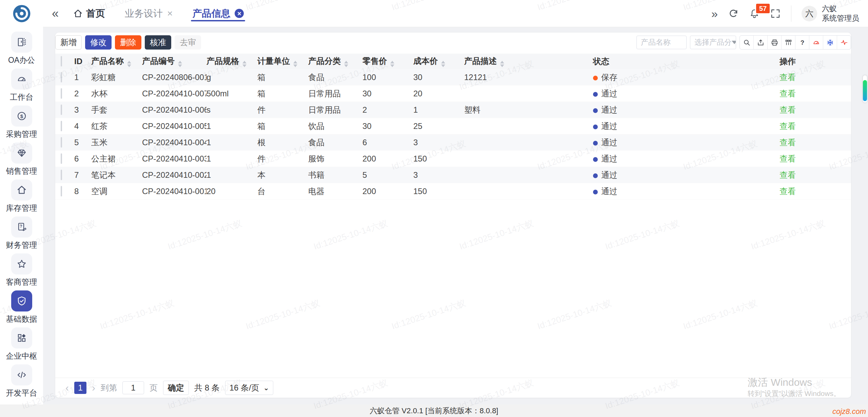  I want to click on cell-id: 6, so click(83, 159).